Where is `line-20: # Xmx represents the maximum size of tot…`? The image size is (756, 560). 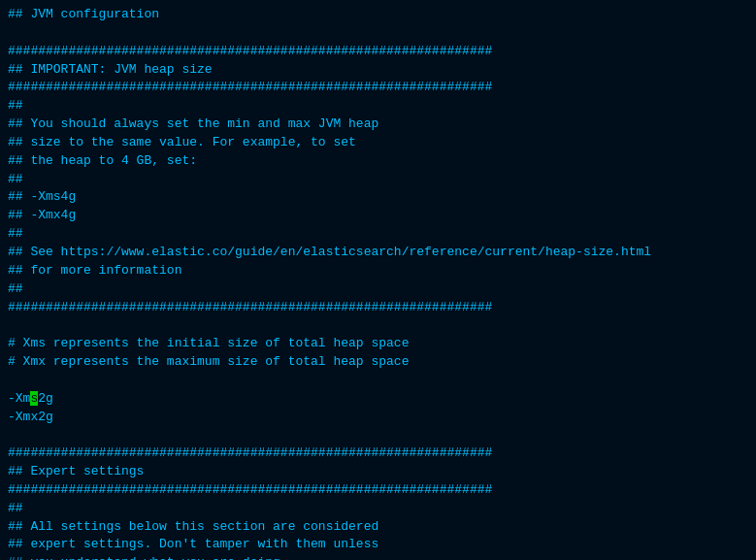 line-20: # Xmx represents the maximum size of tot… is located at coordinates (378, 363).